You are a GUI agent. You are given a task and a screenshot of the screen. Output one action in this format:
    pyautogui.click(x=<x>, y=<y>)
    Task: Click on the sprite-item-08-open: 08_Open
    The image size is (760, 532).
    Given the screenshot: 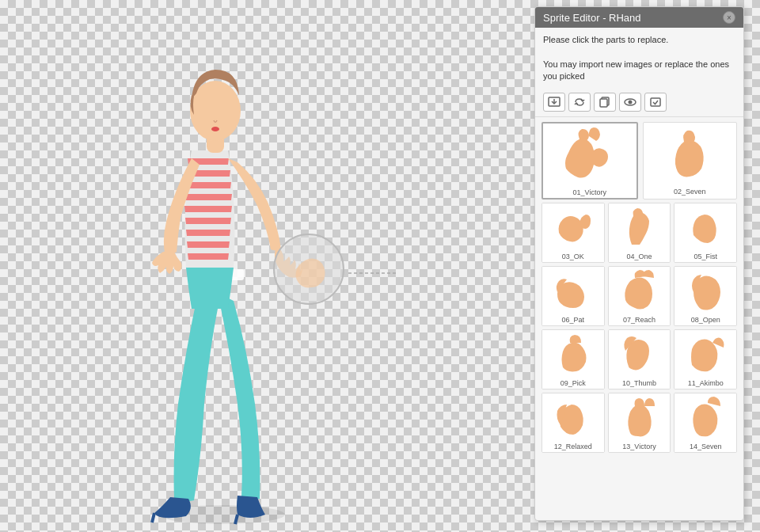 What is the action you would take?
    pyautogui.click(x=705, y=296)
    